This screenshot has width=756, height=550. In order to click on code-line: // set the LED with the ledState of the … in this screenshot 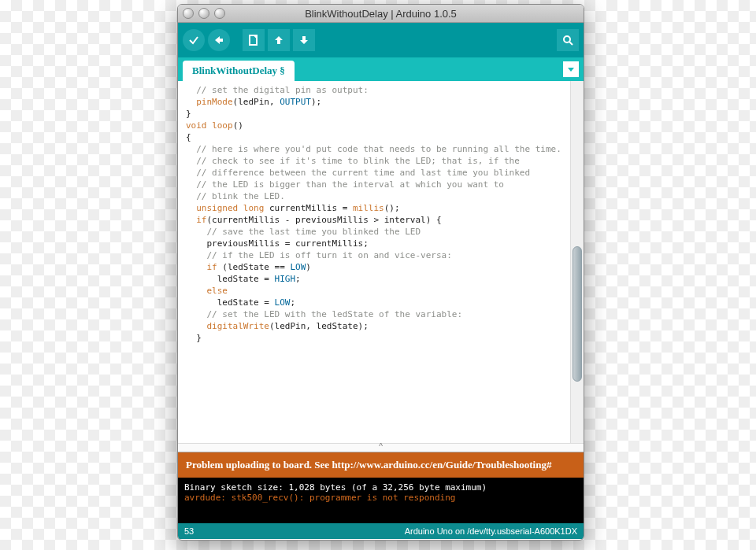, I will do `click(376, 315)`.